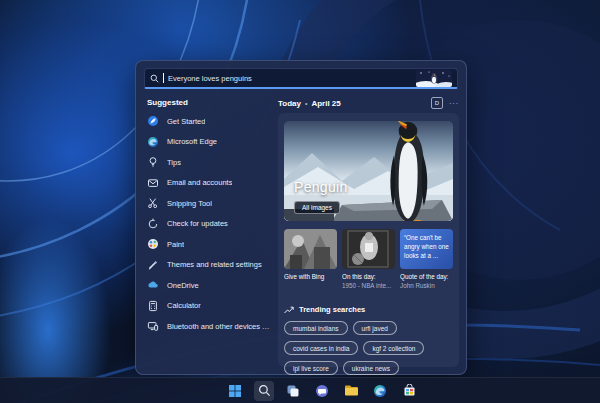 The height and width of the screenshot is (403, 600). Describe the element at coordinates (293, 391) in the screenshot. I see `task-view-button` at that location.